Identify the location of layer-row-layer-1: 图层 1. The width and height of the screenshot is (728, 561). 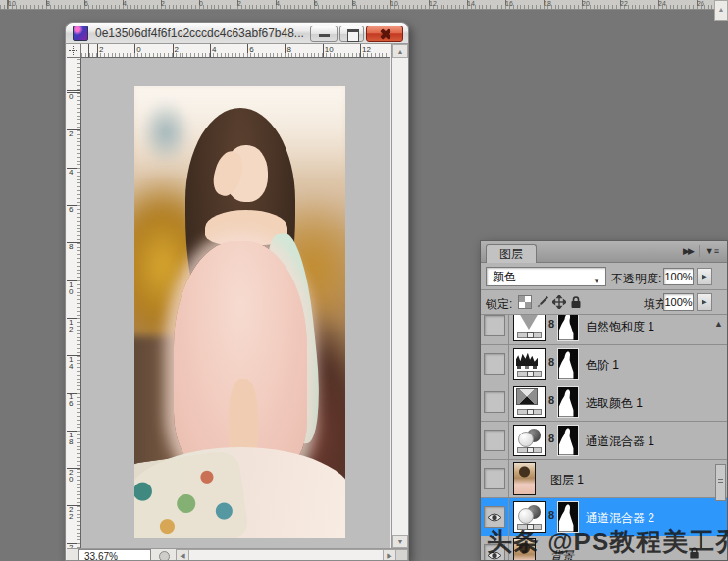
(604, 479).